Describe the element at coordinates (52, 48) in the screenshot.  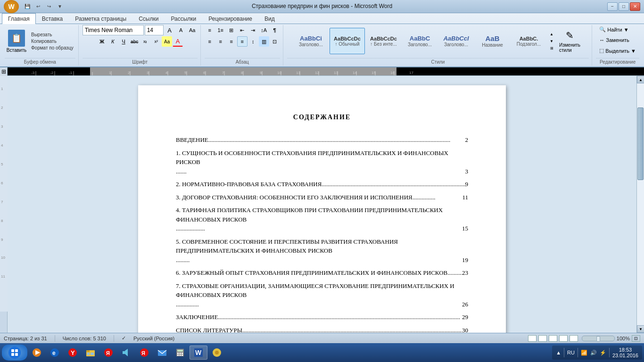
I see `format-painter-button: Формат по образцу` at that location.